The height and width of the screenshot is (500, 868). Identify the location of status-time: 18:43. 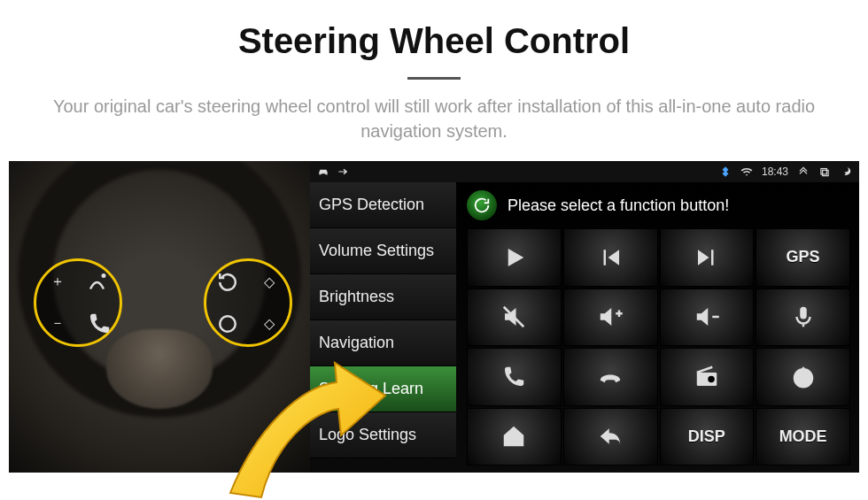
(775, 172).